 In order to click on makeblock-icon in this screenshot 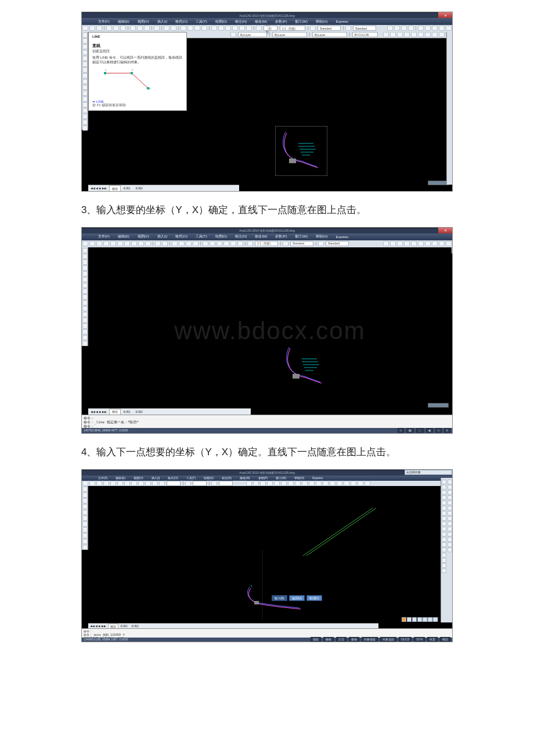, I will do `click(85, 105)`.